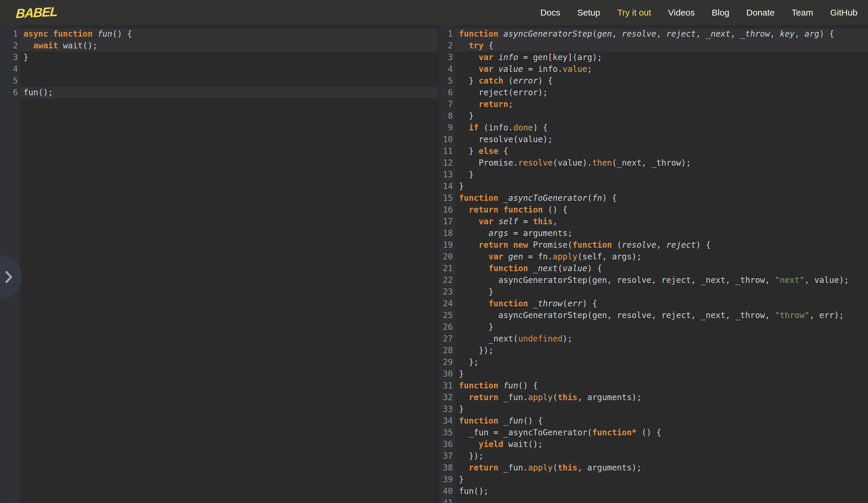 This screenshot has width=868, height=503. I want to click on code-line: 34function _fun() {, so click(653, 421).